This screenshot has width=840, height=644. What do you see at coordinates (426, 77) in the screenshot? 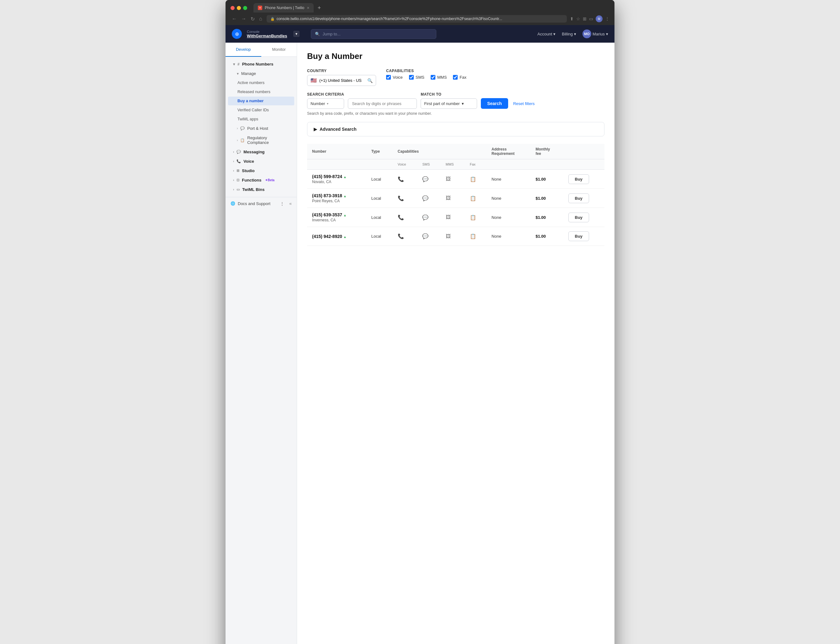
I see `capabilities-row: Voice SMS MMS` at bounding box center [426, 77].